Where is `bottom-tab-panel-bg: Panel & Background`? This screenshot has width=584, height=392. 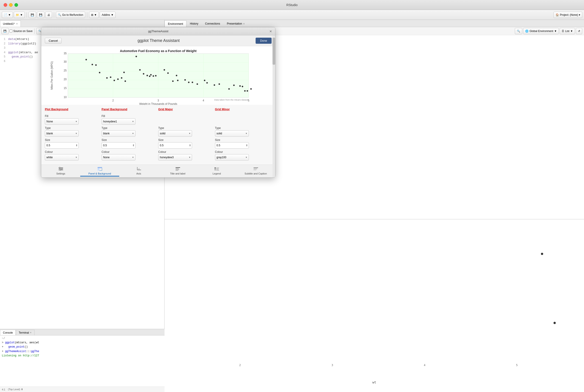
bottom-tab-panel-bg: Panel & Background is located at coordinates (100, 172).